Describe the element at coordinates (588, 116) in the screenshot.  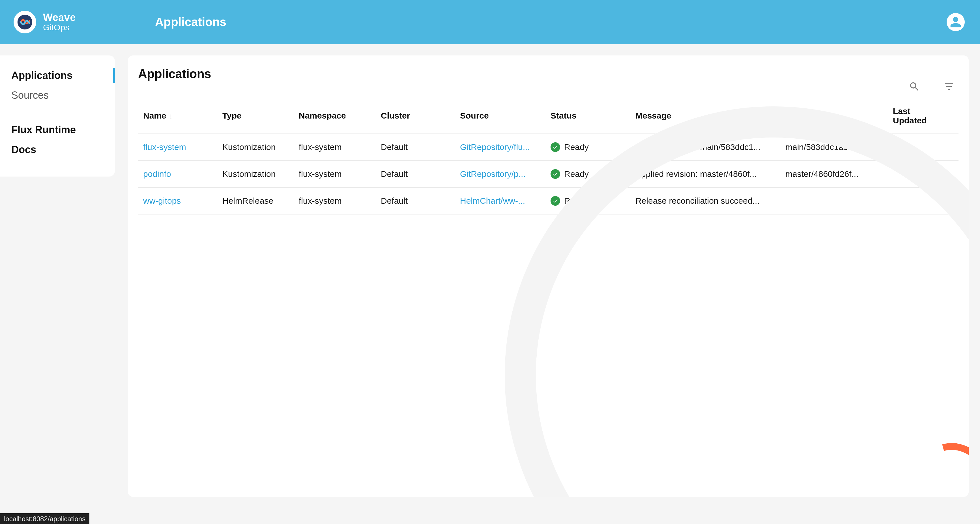
I see `col-header-status: Status` at that location.